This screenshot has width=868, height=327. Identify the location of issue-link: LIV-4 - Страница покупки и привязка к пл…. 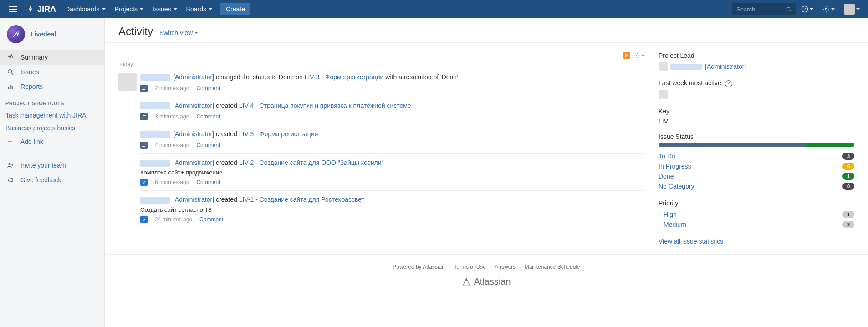
(325, 106).